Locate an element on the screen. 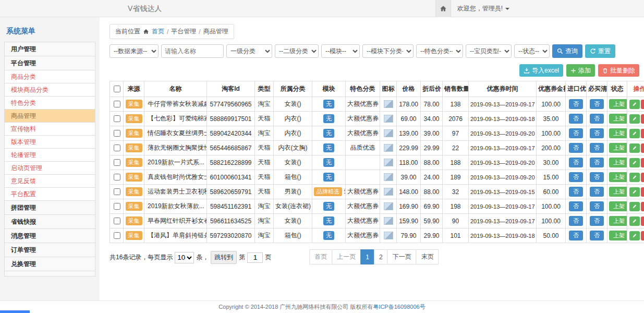  pagination-button: 首页 is located at coordinates (321, 257).